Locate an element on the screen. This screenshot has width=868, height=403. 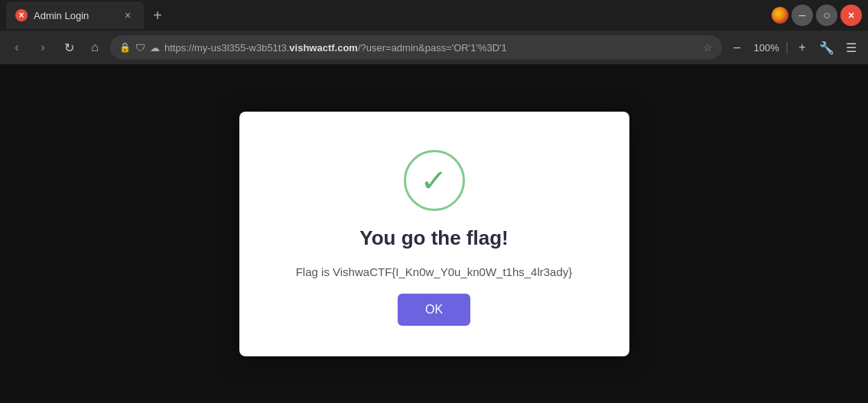
tools-button: 🔧 is located at coordinates (827, 47).